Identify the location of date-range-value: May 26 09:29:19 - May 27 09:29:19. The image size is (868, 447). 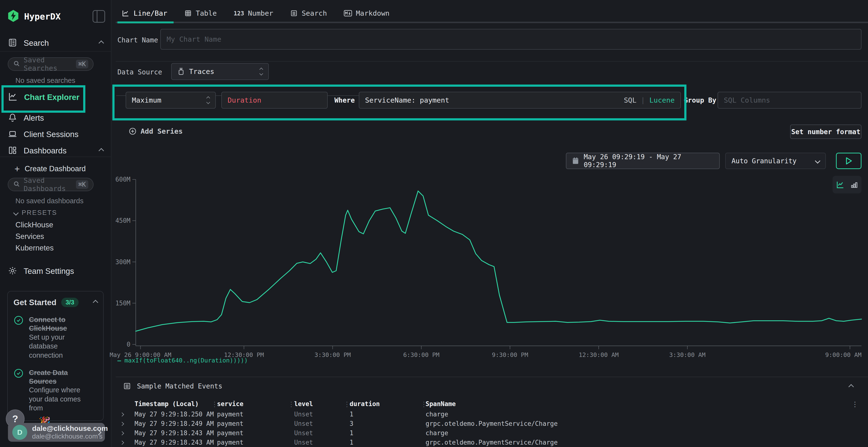
(648, 161).